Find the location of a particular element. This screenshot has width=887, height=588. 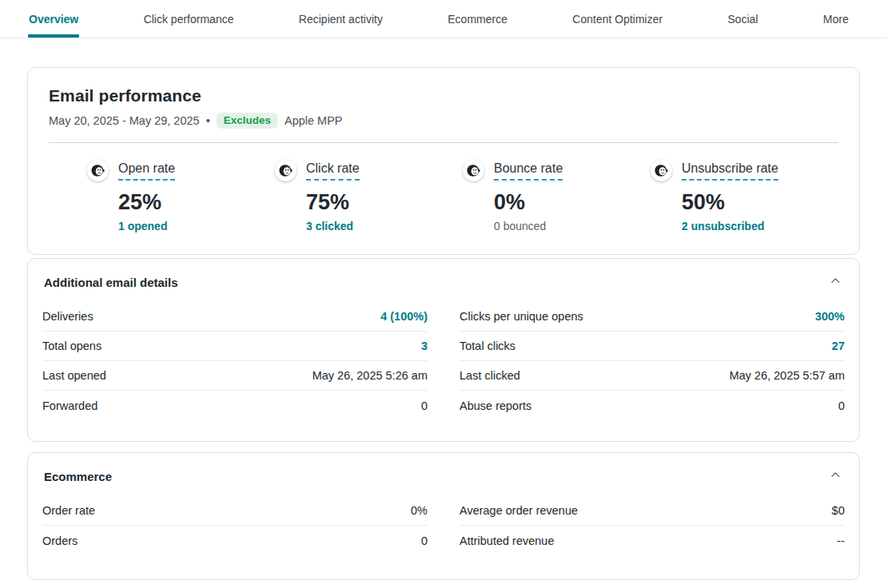

tab-more: More is located at coordinates (836, 19).